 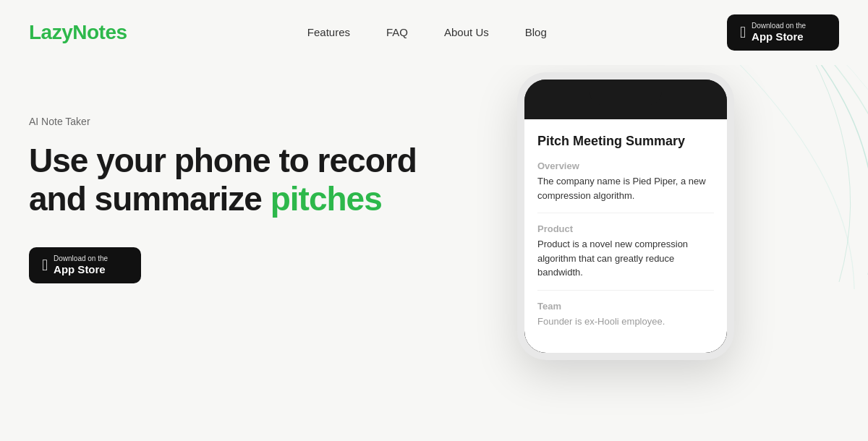 What do you see at coordinates (78, 33) in the screenshot?
I see `logo: LazyNotes` at bounding box center [78, 33].